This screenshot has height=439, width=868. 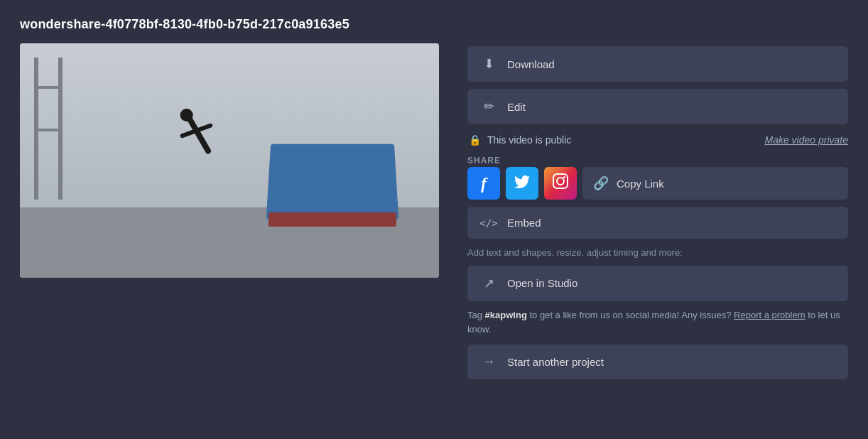 What do you see at coordinates (519, 140) in the screenshot?
I see `privacy-status: 🔒 This video is public` at bounding box center [519, 140].